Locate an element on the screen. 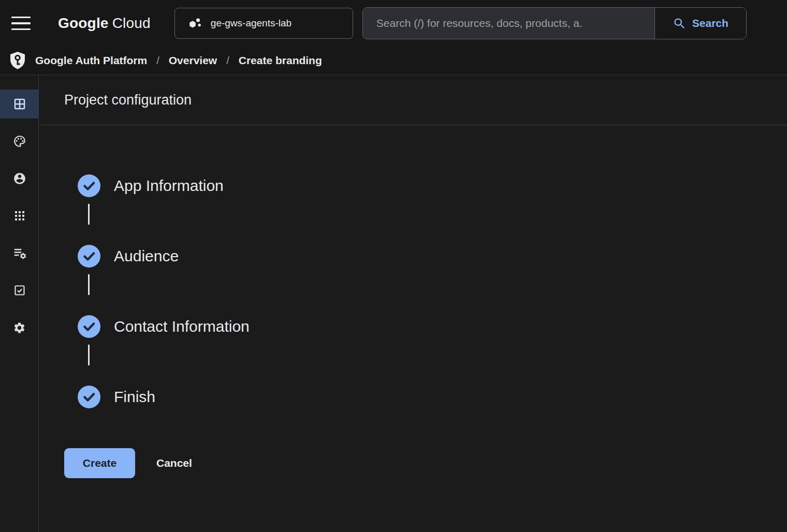  step-label: Finish is located at coordinates (135, 397).